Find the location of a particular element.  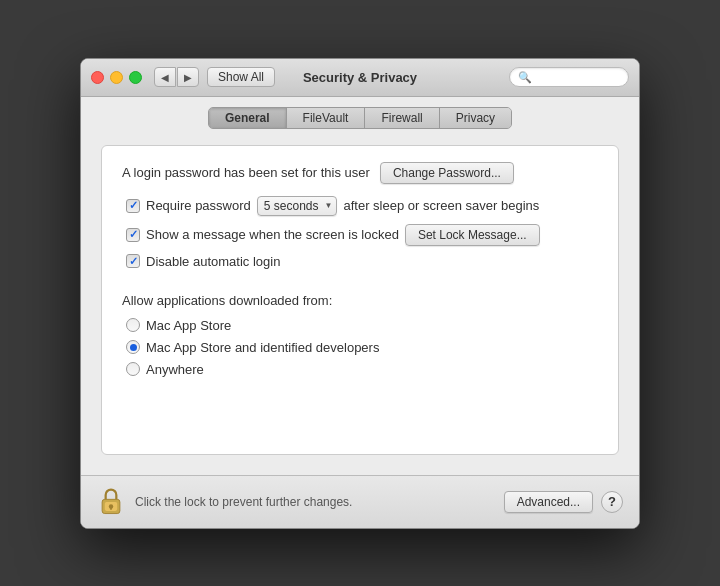

bottom-bar: Click the lock to prevent further change… is located at coordinates (360, 502).